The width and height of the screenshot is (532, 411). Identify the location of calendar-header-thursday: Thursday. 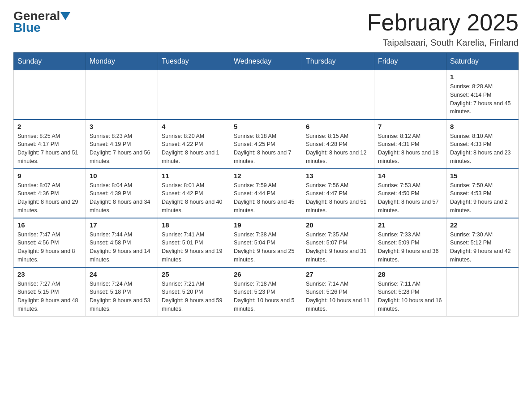
(339, 62).